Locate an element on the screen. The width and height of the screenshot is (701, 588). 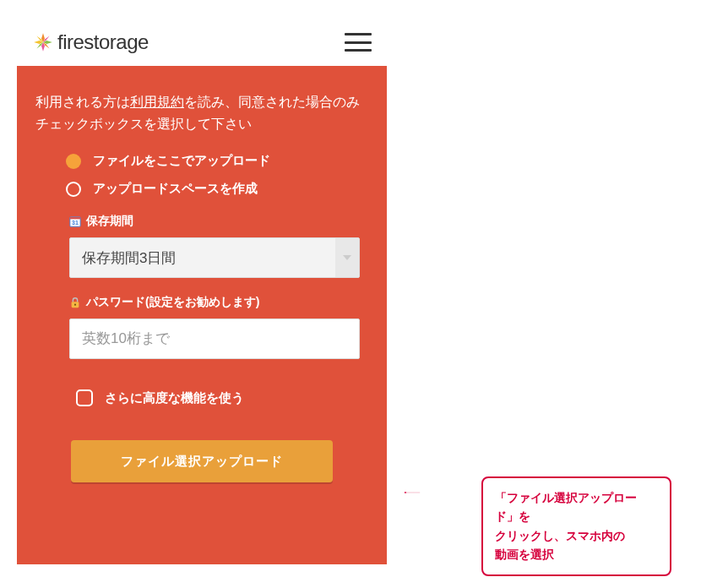
radio-label: ファイルをここでアップロード is located at coordinates (182, 161).